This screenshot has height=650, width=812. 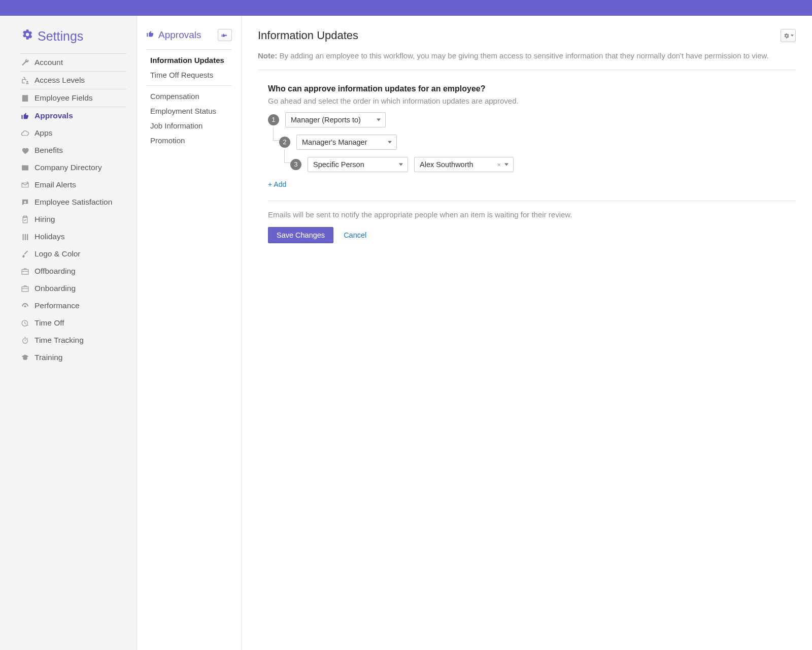 What do you see at coordinates (73, 62) in the screenshot?
I see `sidebar-item-account: Account` at bounding box center [73, 62].